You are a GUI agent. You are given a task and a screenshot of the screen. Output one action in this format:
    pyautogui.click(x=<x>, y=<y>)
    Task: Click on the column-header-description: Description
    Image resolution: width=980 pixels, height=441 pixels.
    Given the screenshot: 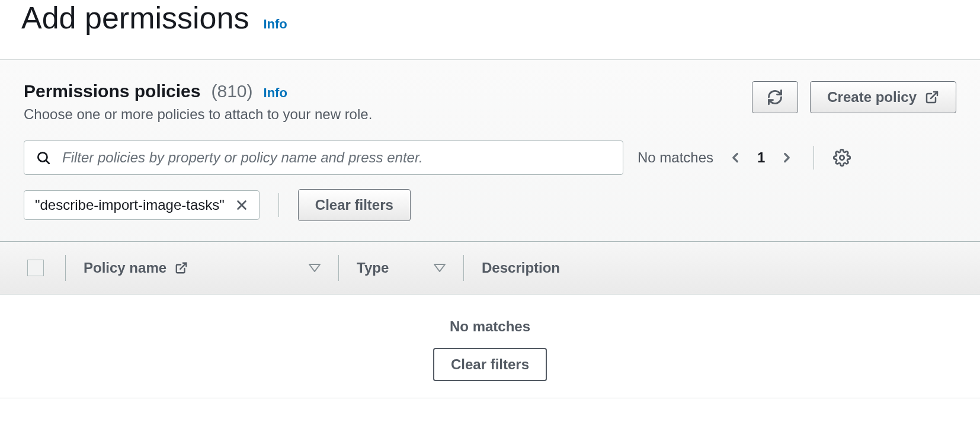 What is the action you would take?
    pyautogui.click(x=722, y=268)
    